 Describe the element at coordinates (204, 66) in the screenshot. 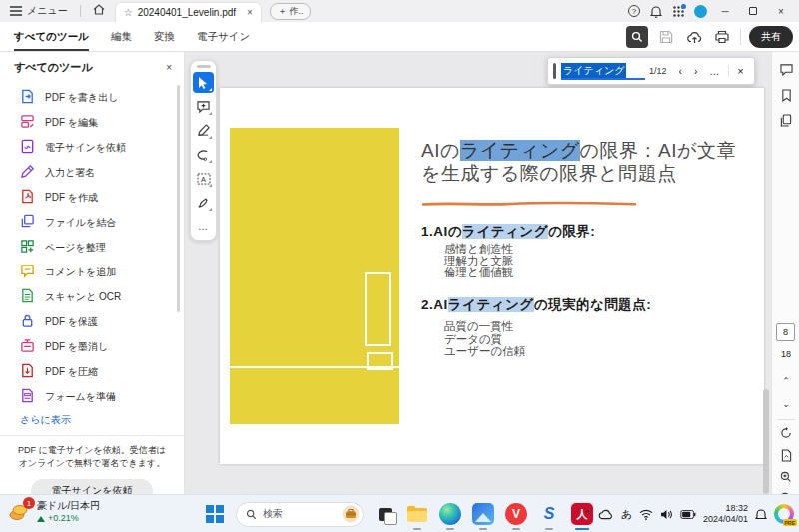

I see `palette-drag-handle` at that location.